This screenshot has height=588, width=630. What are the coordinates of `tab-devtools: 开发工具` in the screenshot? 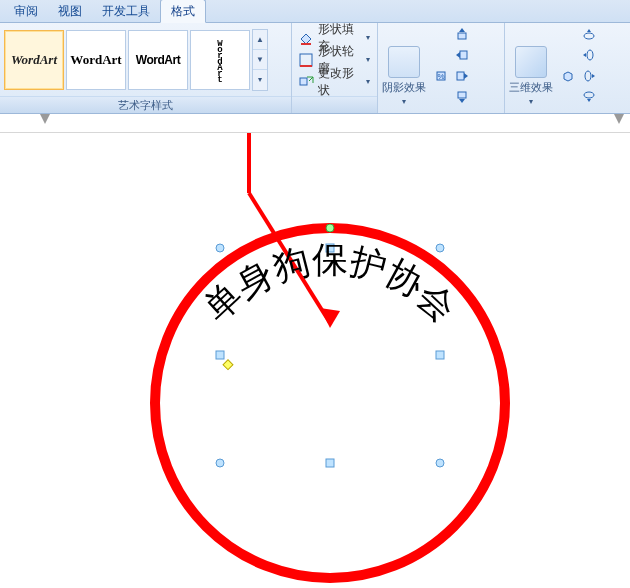 It's located at (126, 11).